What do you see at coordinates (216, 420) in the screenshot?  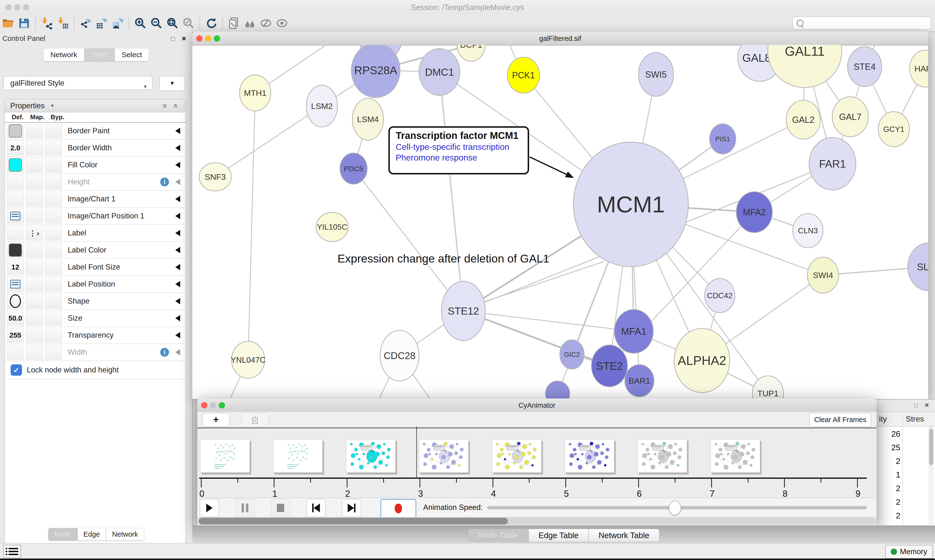 I see `add-frame-button: +` at bounding box center [216, 420].